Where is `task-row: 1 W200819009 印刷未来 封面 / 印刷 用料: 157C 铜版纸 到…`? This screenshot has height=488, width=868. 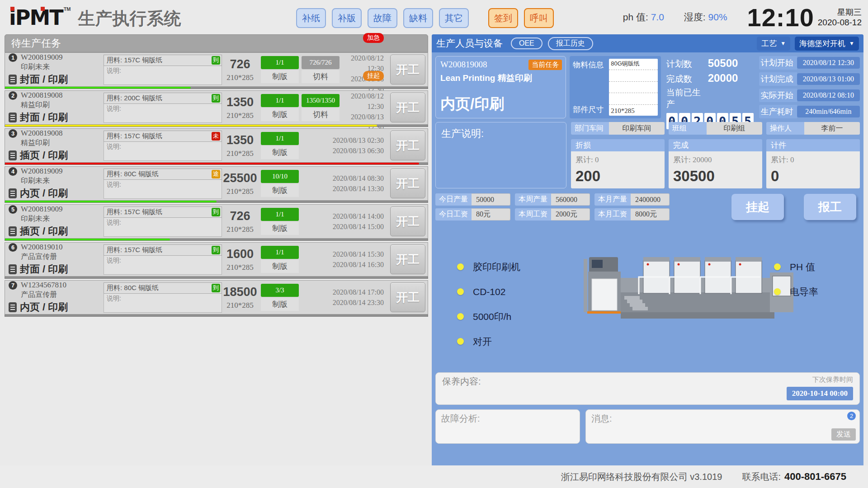
task-row: 1 W200819009 印刷未来 封面 / 印刷 用料: 157C 铜版纸 到… is located at coordinates (216, 70).